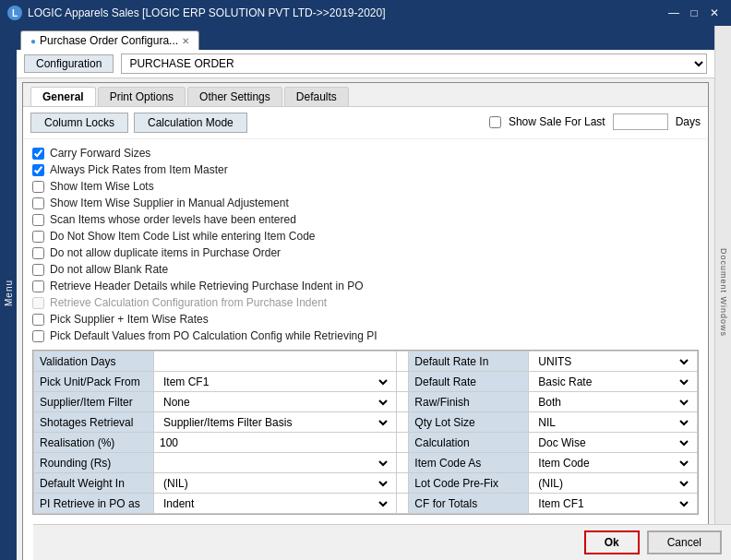 The image size is (731, 560). What do you see at coordinates (694, 13) in the screenshot?
I see `maximize-button: □` at bounding box center [694, 13].